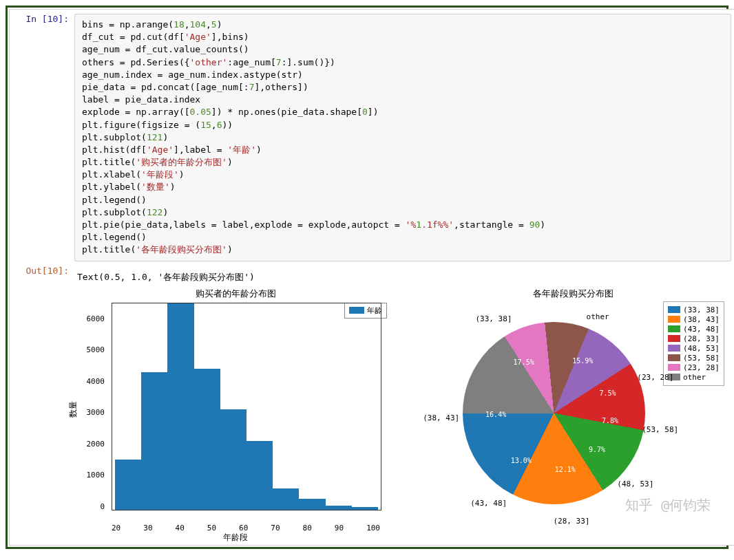 The height and width of the screenshot is (560, 734). What do you see at coordinates (493, 319) in the screenshot?
I see `pie-slice-label: (33, 38]` at bounding box center [493, 319].